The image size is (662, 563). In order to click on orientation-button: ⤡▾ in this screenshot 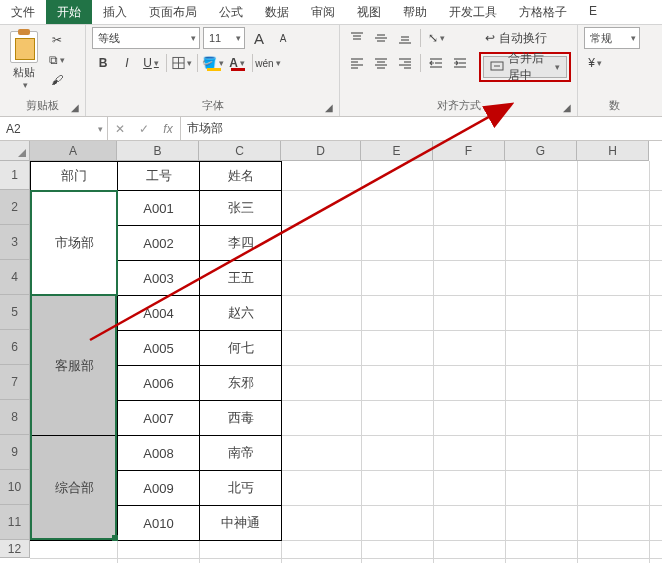, I will do `click(436, 38)`.